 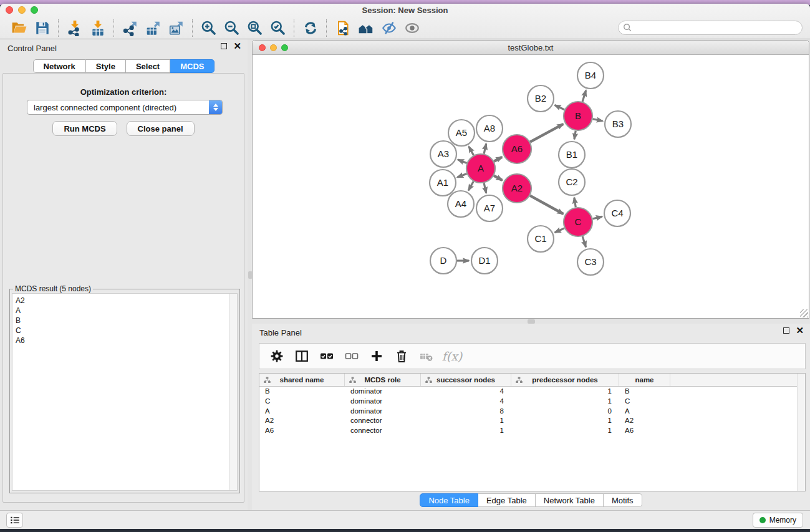 What do you see at coordinates (126, 321) in the screenshot?
I see `mcds-result-item: B` at bounding box center [126, 321].